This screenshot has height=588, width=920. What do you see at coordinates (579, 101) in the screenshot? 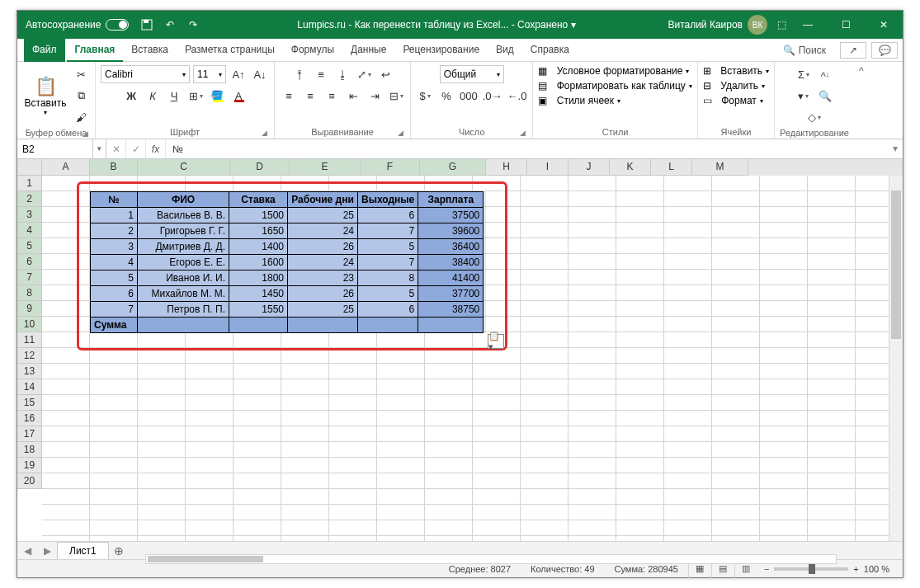
I see `cell-styles-button: ▣ Стили ячеек ▾` at bounding box center [579, 101].